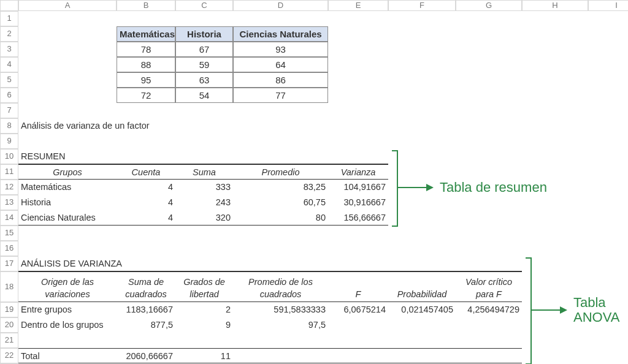  What do you see at coordinates (9, 202) in the screenshot?
I see `row-header-13: 13` at bounding box center [9, 202].